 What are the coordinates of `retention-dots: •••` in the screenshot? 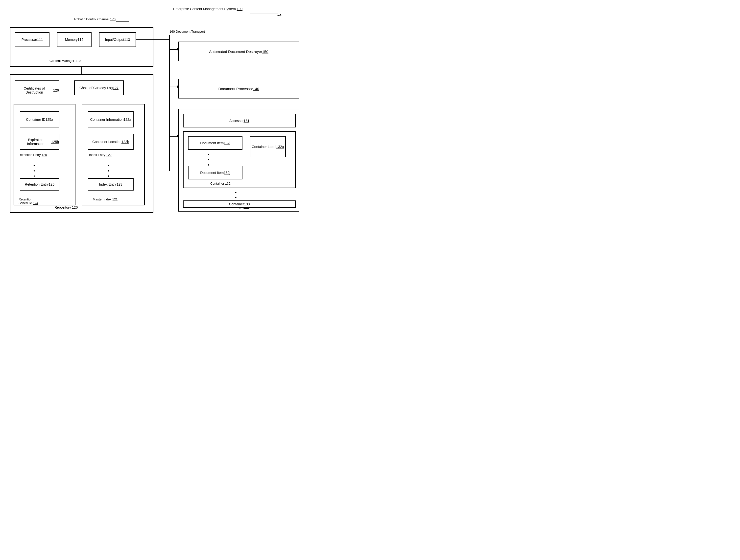 It's located at (34, 171).